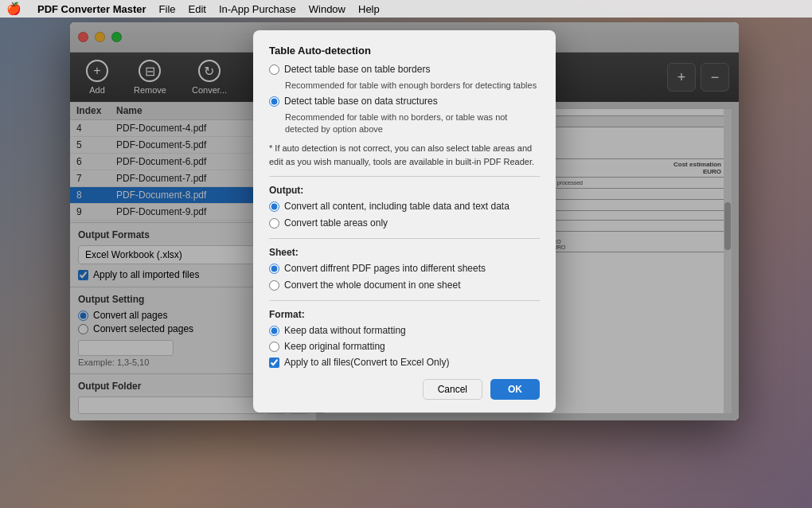  Describe the element at coordinates (412, 86) in the screenshot. I see `border-based-note: Recommended for table with enough border…` at that location.